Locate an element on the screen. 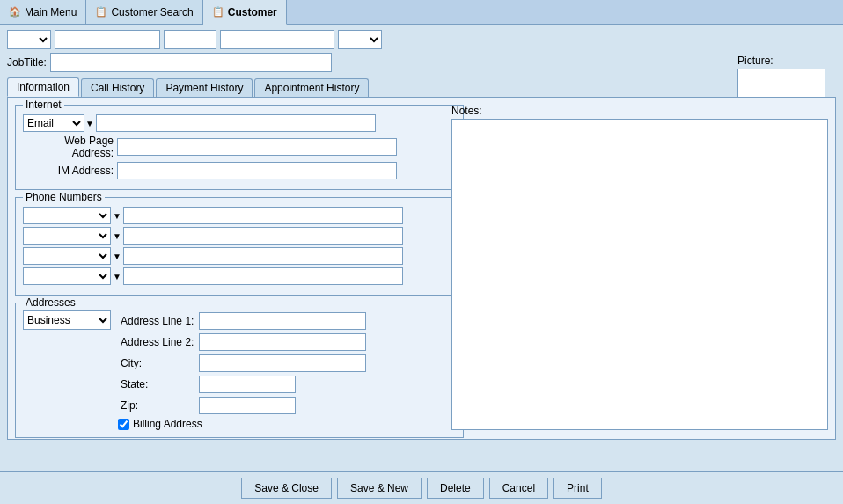 This screenshot has height=504, width=843. jobtitle-label: JobTitle: is located at coordinates (26, 62).